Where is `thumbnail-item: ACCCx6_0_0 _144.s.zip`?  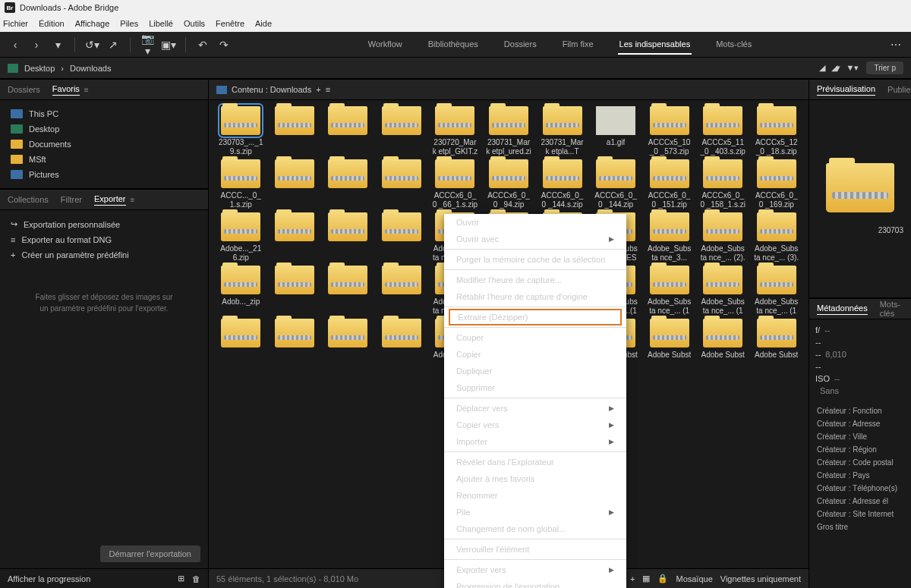
thumbnail-item: ACCCx6_0_0 _144.s.zip is located at coordinates (562, 184).